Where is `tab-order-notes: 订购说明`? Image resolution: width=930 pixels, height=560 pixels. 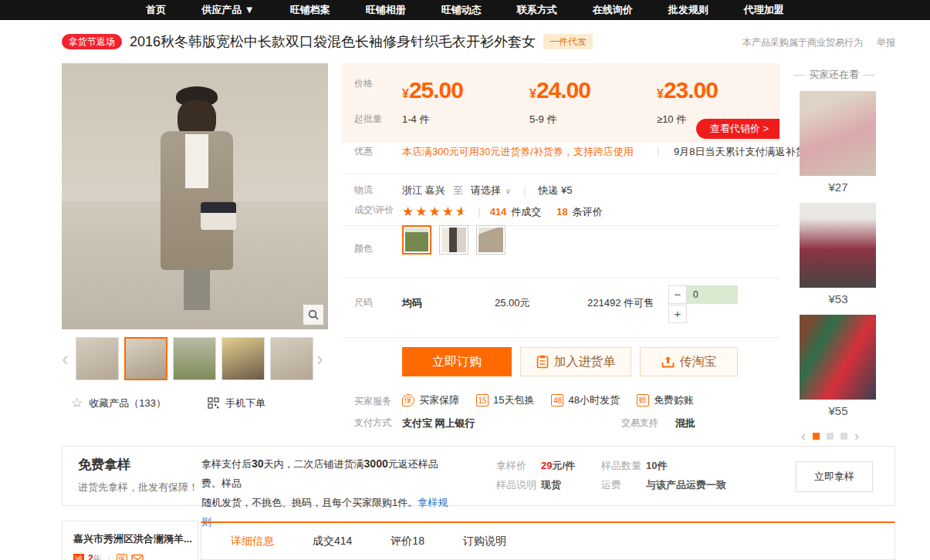
tab-order-notes: 订购说明 is located at coordinates (485, 541).